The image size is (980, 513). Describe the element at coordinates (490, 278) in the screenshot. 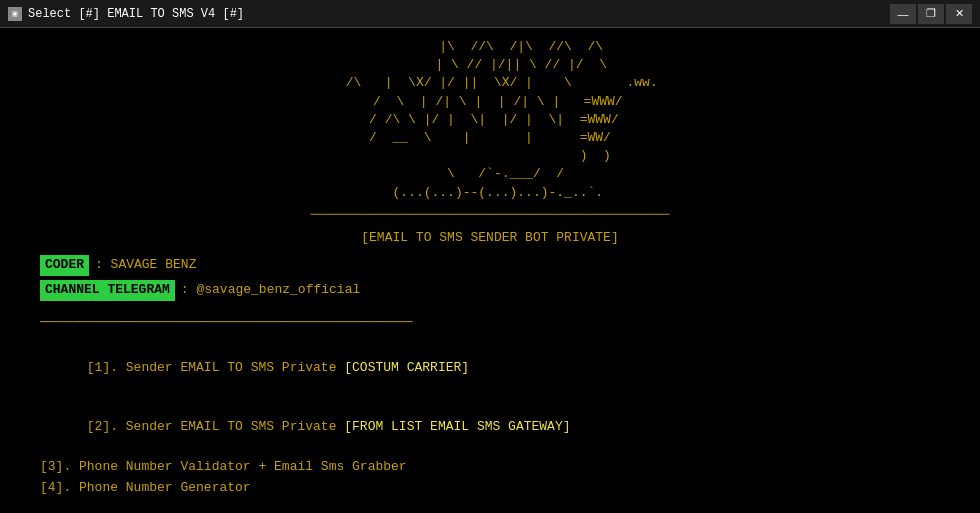

I see `info-section: CODER : SAVAGE BENZ CHANNEL TELEGRAM : @…` at that location.